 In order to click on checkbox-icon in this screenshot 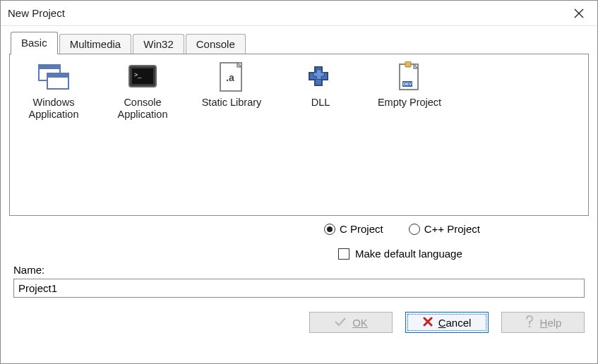, I will do `click(344, 254)`.